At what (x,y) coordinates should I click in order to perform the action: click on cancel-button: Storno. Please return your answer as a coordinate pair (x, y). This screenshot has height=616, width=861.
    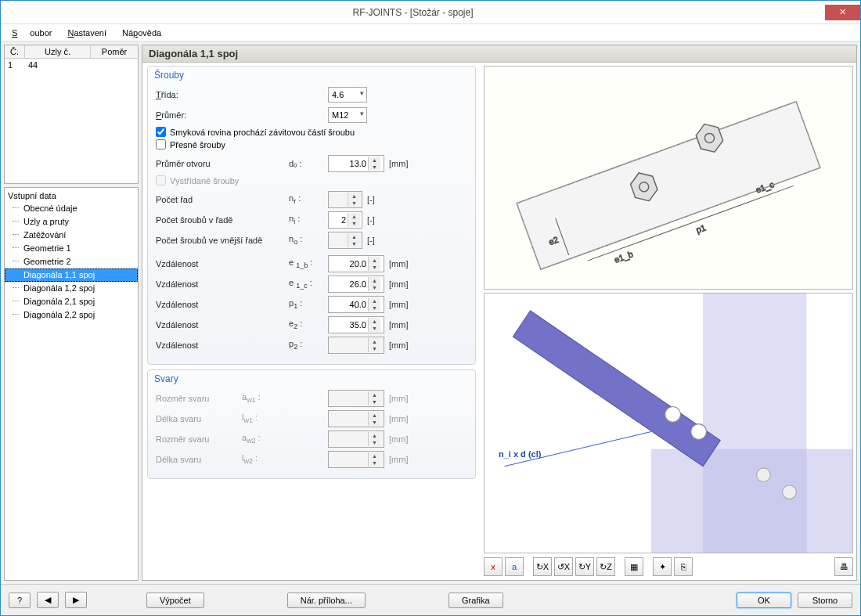
    Looking at the image, I should click on (825, 600).